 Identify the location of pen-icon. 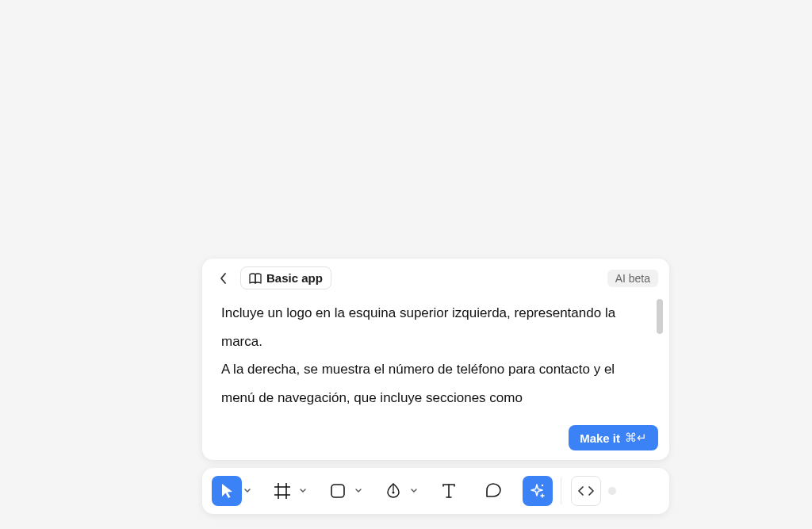
(393, 491).